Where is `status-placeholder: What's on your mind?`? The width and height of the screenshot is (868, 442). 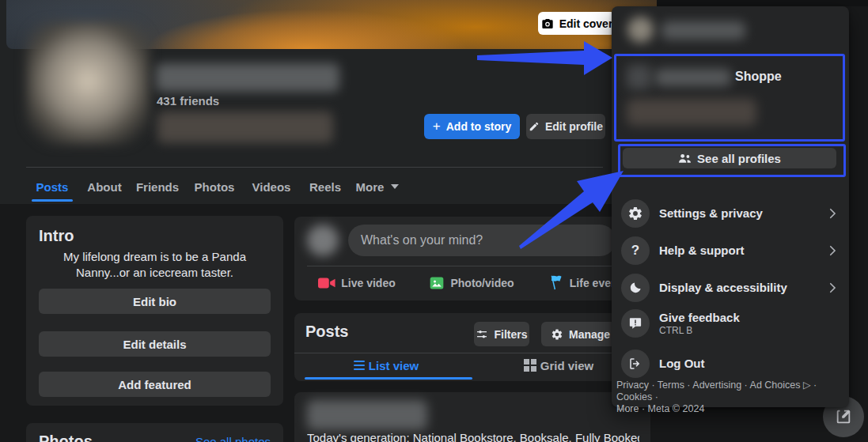 status-placeholder: What's on your mind? is located at coordinates (422, 240).